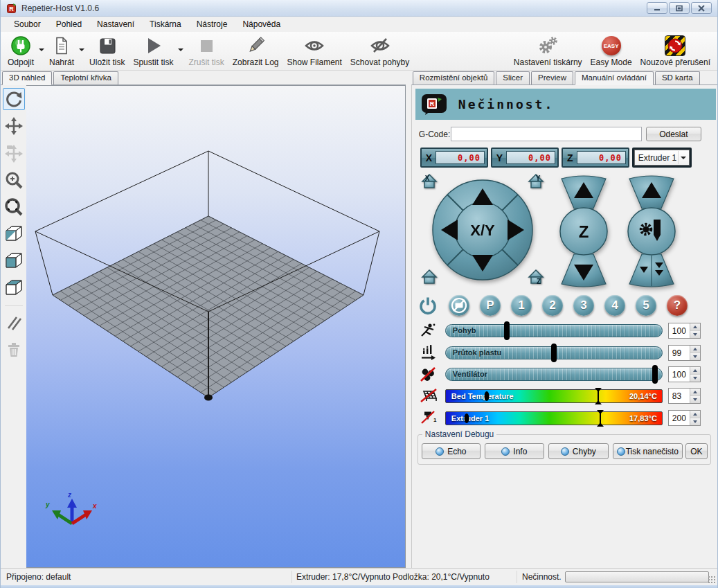  What do you see at coordinates (553, 78) in the screenshot?
I see `tab-preview: Preview` at bounding box center [553, 78].